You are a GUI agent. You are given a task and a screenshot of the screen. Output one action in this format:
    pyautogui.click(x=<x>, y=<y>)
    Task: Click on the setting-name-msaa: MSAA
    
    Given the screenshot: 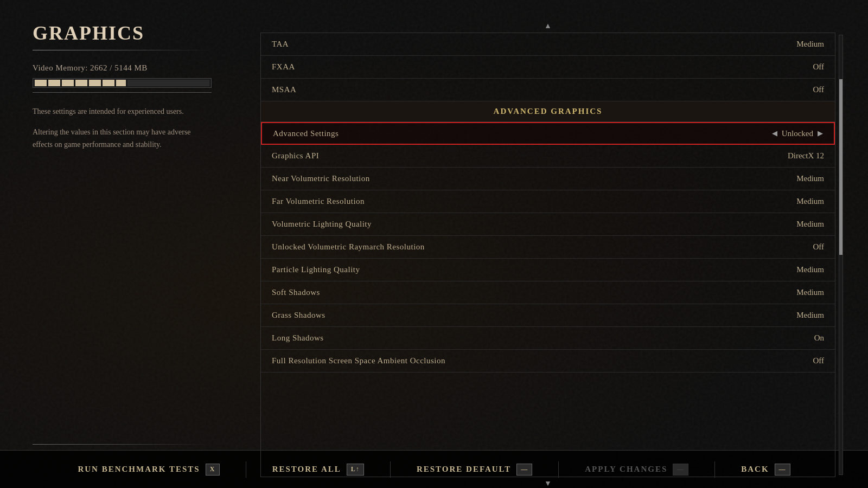 What is the action you would take?
    pyautogui.click(x=284, y=90)
    